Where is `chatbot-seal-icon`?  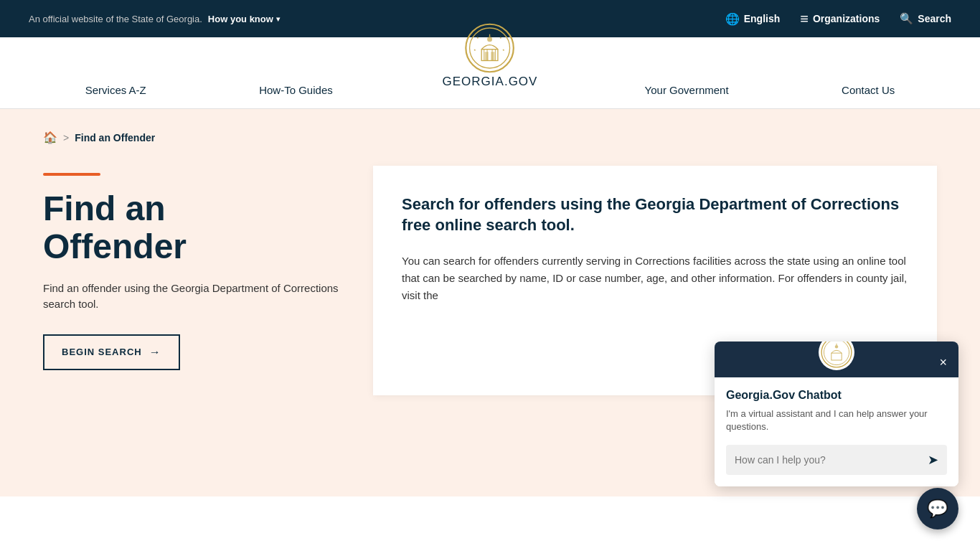 chatbot-seal-icon is located at coordinates (837, 354).